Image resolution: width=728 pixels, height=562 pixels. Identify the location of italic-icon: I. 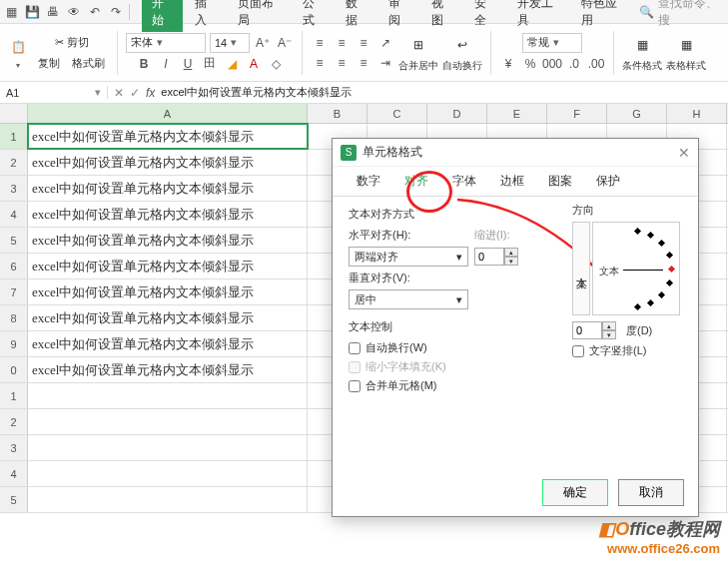
(166, 64).